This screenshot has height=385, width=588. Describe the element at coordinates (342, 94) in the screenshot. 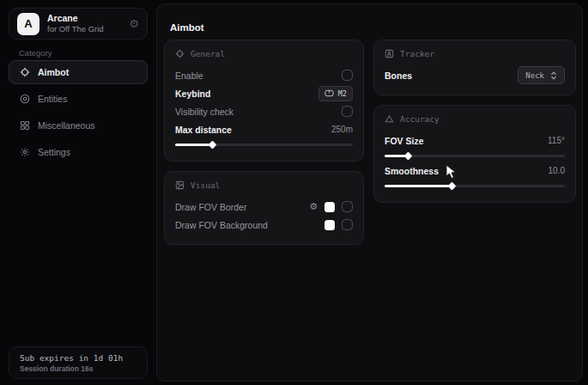

I see `keybind-value: M2` at that location.